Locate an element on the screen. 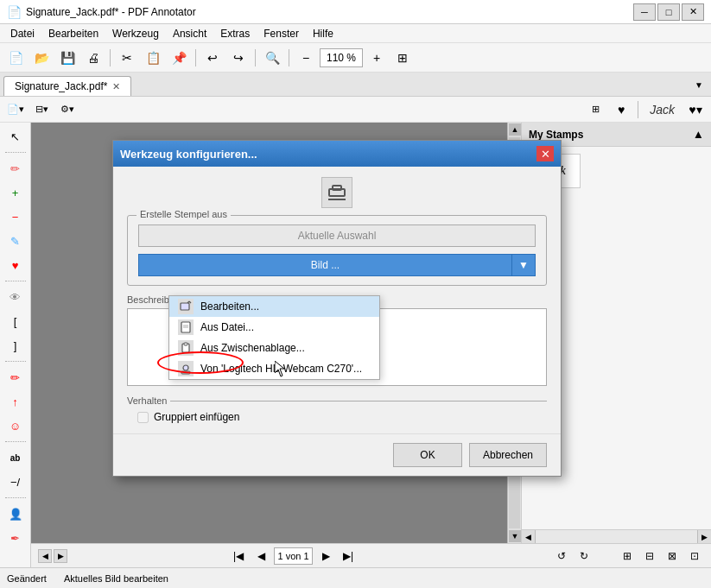  menu-datei: Datei is located at coordinates (22, 34).